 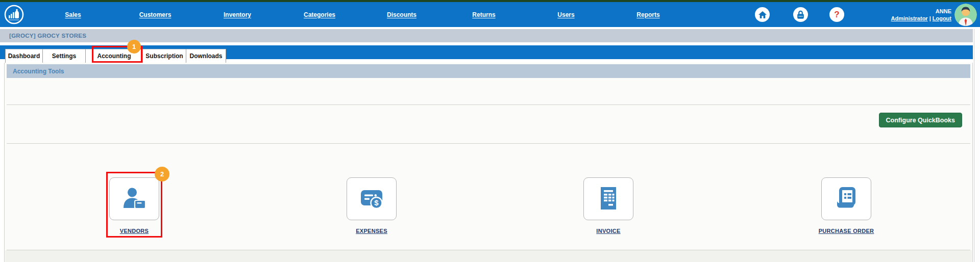 I want to click on tab-downloads: Downloads, so click(x=206, y=56).